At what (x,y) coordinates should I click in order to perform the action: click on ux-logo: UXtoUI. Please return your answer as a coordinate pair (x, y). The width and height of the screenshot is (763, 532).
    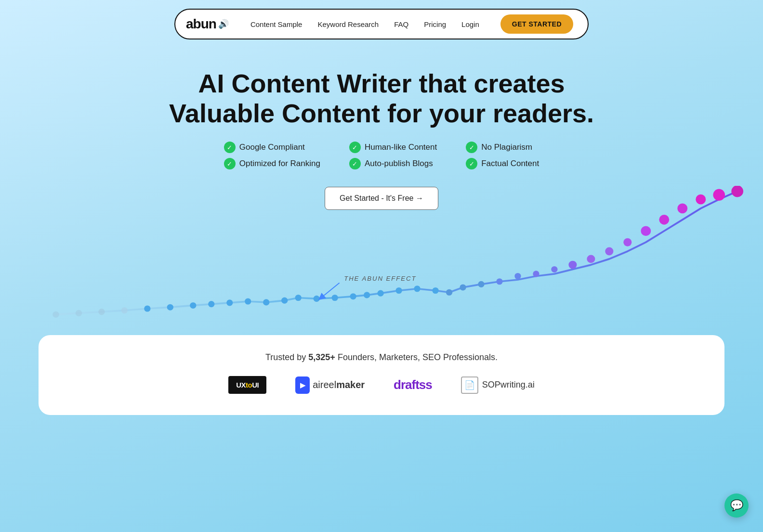
    Looking at the image, I should click on (248, 385).